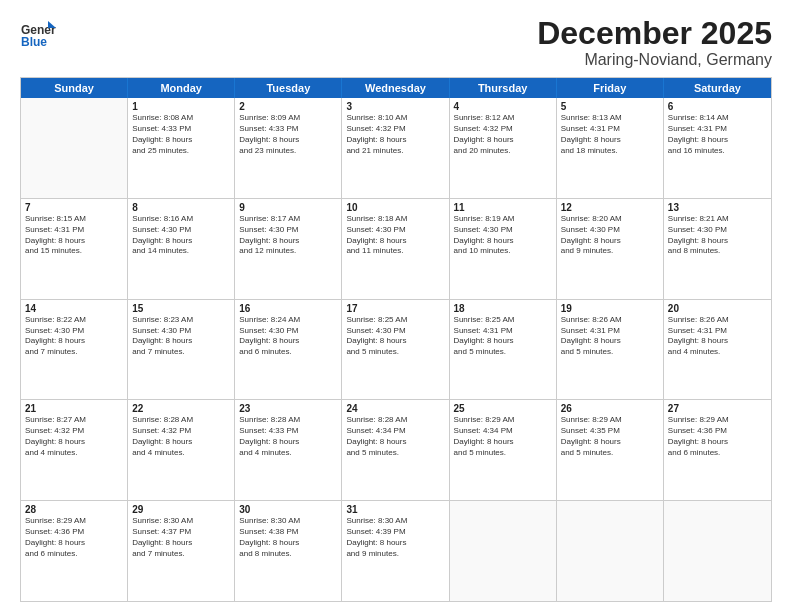  Describe the element at coordinates (610, 208) in the screenshot. I see `day-number: 12` at that location.